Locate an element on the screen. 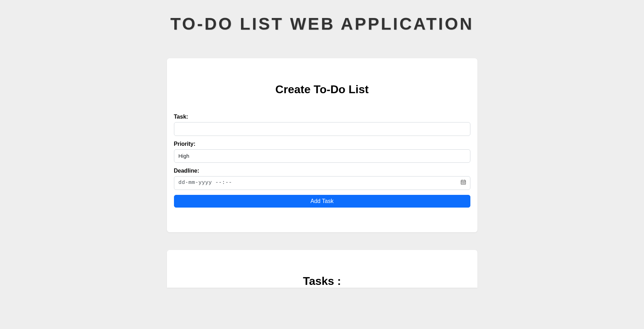 Image resolution: width=644 pixels, height=329 pixels. add-task-button: Add Task is located at coordinates (322, 201).